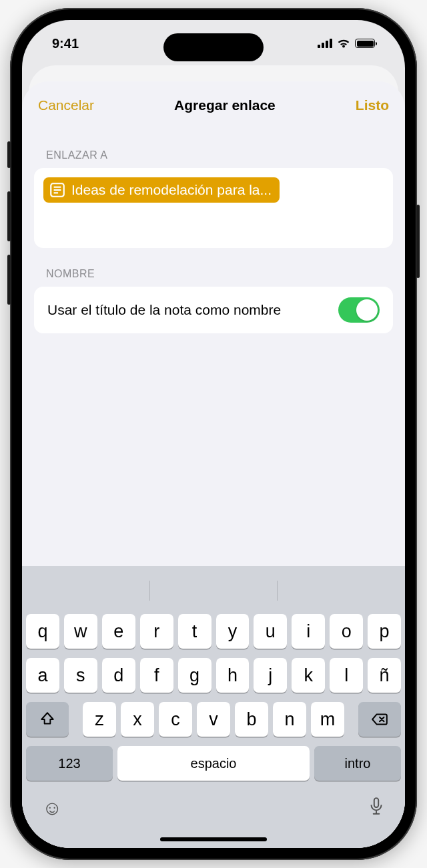 Image resolution: width=427 pixels, height=868 pixels. What do you see at coordinates (346, 675) in the screenshot?
I see `key-l: l` at bounding box center [346, 675].